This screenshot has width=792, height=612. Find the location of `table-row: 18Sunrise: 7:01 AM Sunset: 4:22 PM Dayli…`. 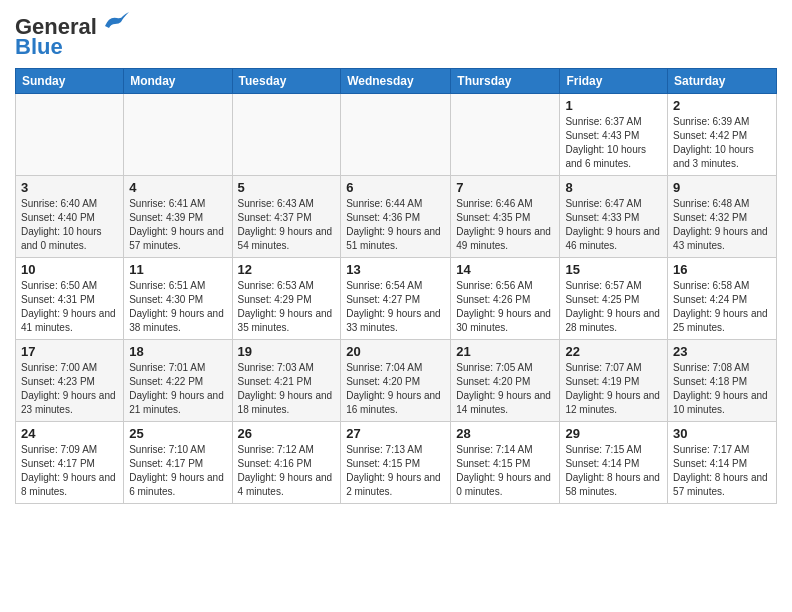

table-row: 18Sunrise: 7:01 AM Sunset: 4:22 PM Dayli… is located at coordinates (178, 381).